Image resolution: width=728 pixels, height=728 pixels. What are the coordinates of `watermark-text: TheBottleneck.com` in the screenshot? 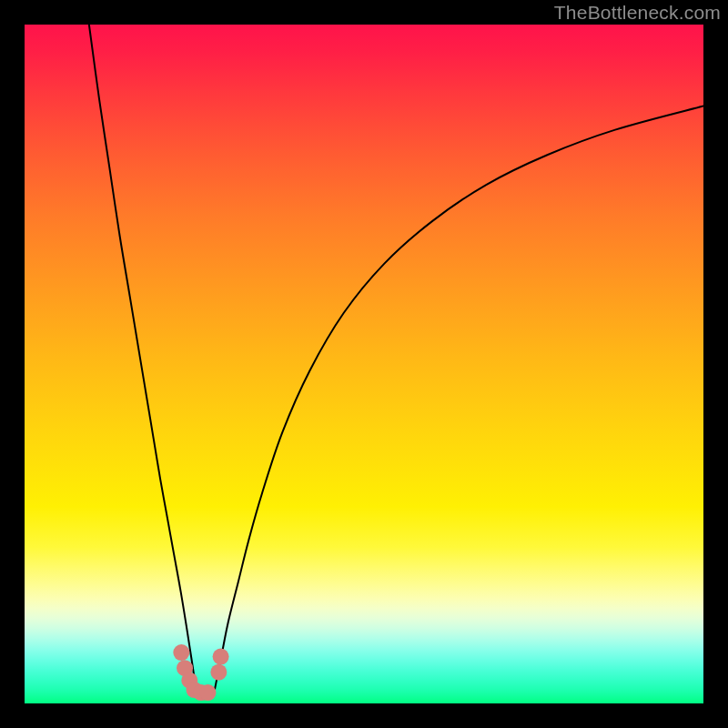 It's located at (637, 13).